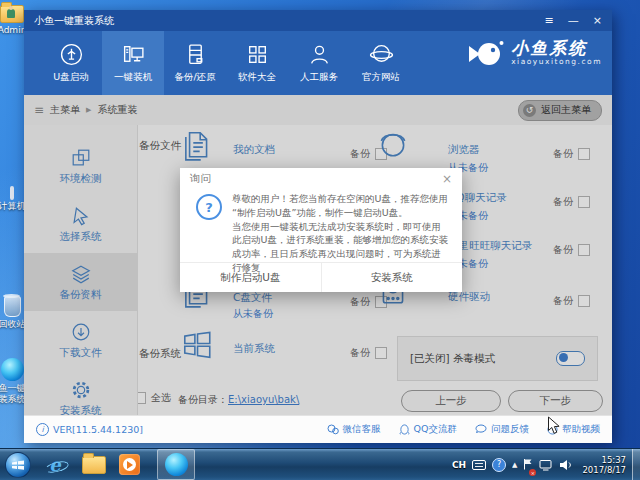 Image resolution: width=640 pixels, height=480 pixels. I want to click on nav-usb-boot: U盘启动, so click(71, 63).